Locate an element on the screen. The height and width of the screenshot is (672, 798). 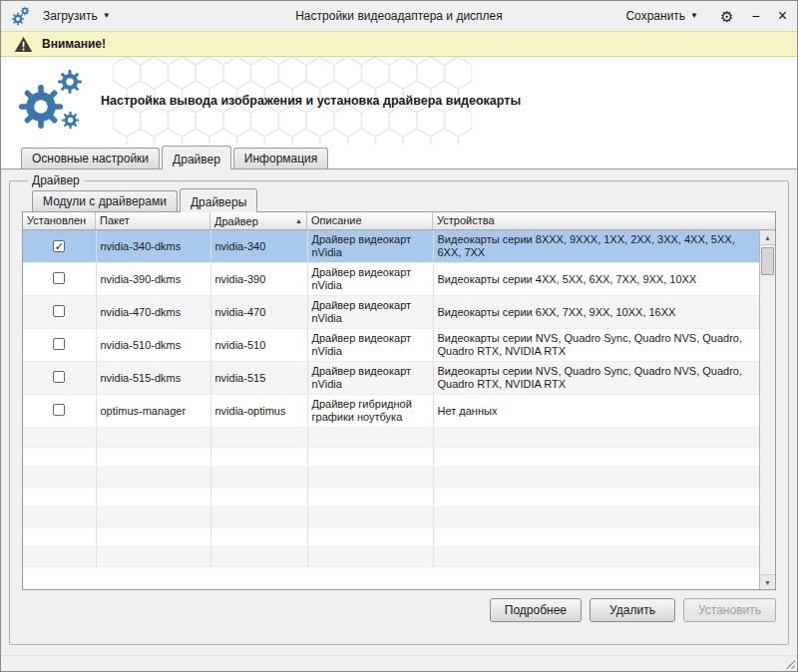
tab-driver: Драйвер is located at coordinates (197, 158).